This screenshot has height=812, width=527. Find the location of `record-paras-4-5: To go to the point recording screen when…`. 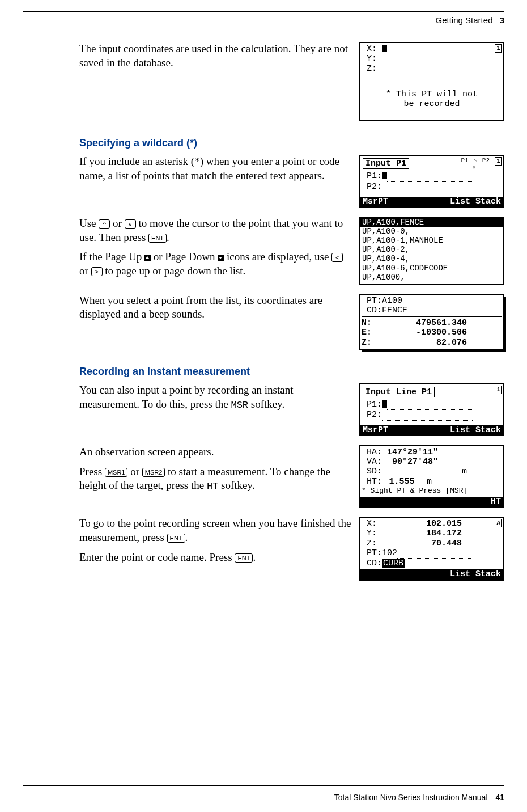

record-paras-4-5: To go to the point recording screen when… is located at coordinates (215, 549).